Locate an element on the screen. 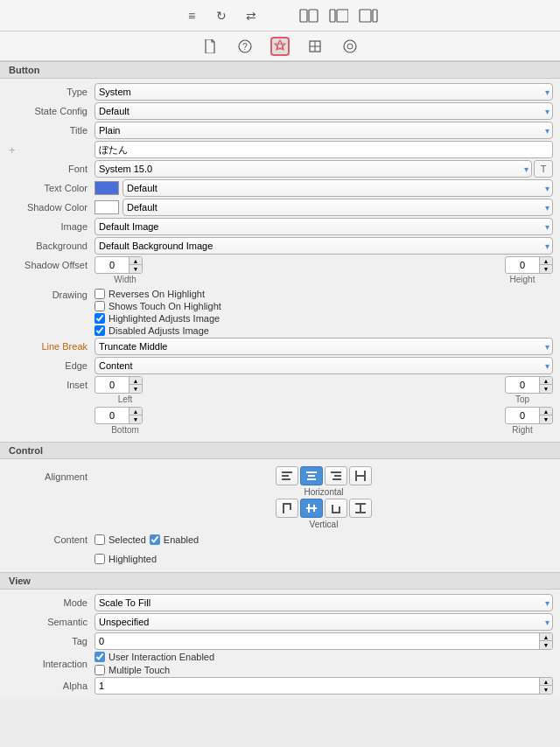 Image resolution: width=560 pixels, height=747 pixels. edge-row: Edge Content is located at coordinates (280, 366).